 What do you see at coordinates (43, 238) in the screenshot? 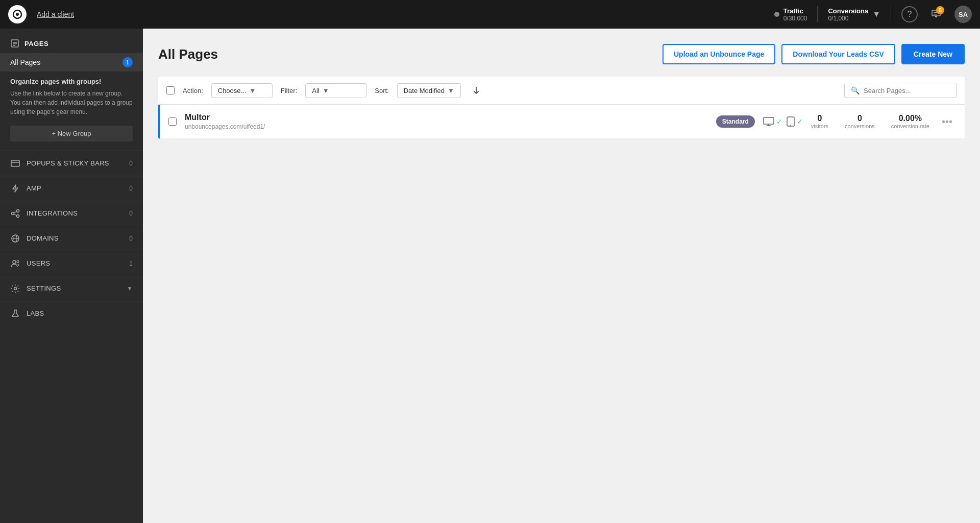
I see `domains-label: DOMAINS` at bounding box center [43, 238].